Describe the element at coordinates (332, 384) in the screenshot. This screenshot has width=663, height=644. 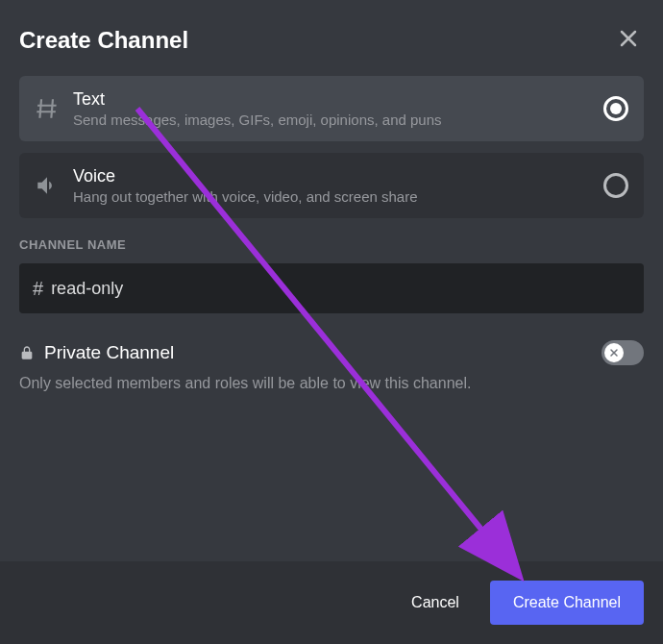
I see `private-channel-desc: Only selected members and roles will be …` at that location.